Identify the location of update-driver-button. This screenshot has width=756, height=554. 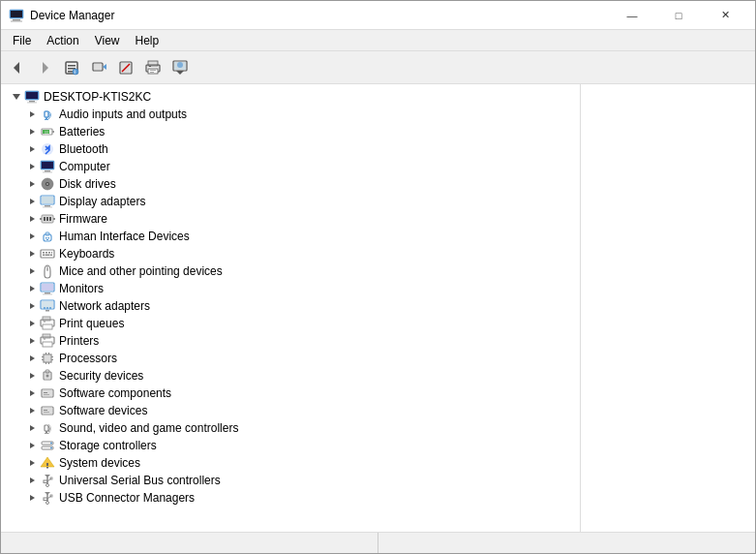
(99, 68).